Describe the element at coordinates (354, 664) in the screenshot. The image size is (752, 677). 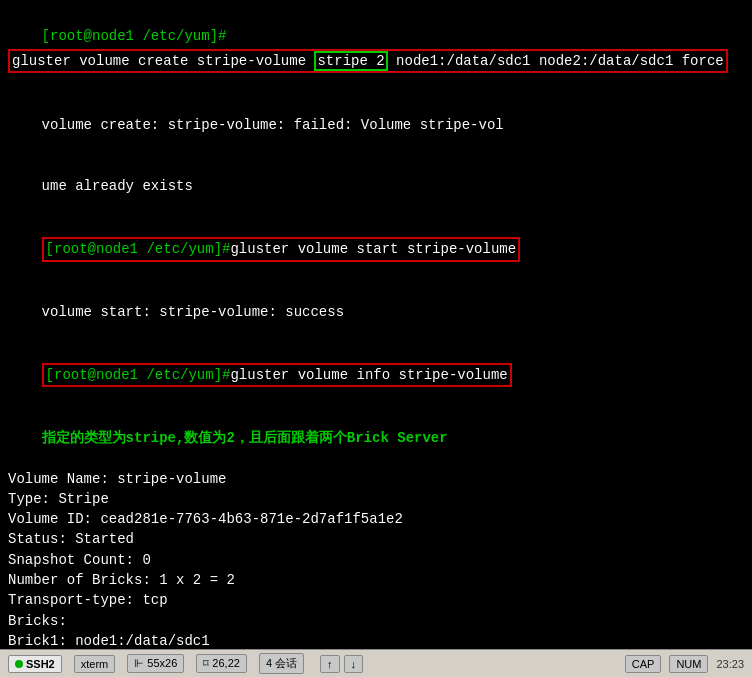
I see `statusbar-down-arrow: ↓` at that location.